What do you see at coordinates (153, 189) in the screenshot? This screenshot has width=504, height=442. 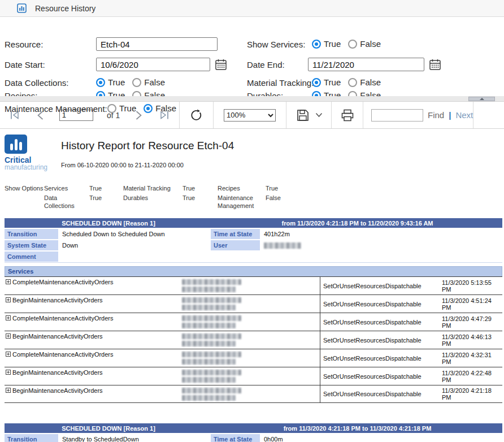 I see `option-name: Material Tracking` at bounding box center [153, 189].